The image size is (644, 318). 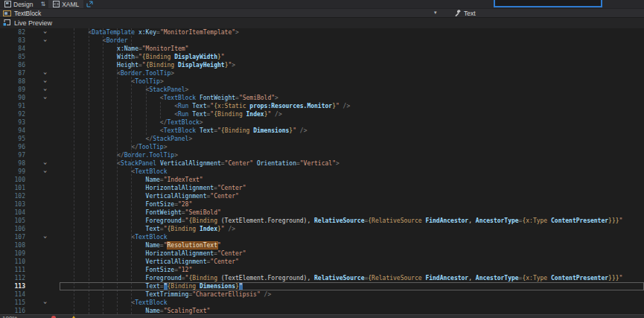 I want to click on line-number: 109, so click(x=13, y=253).